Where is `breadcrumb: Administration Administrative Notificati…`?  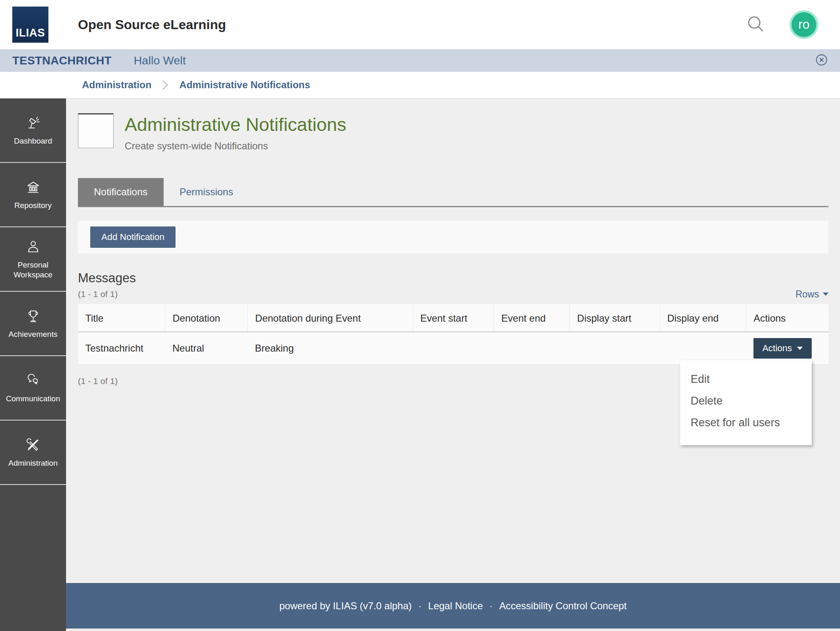 breadcrumb: Administration Administrative Notificati… is located at coordinates (420, 85).